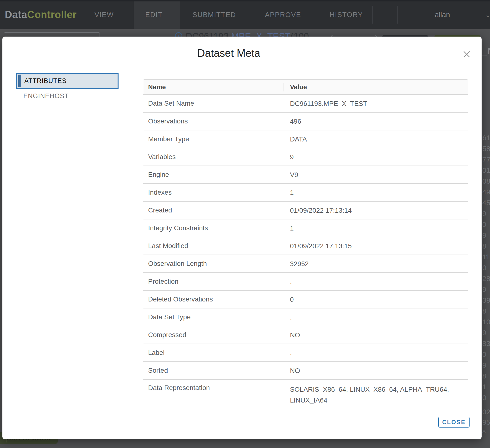  I want to click on bg-table-fragment: 58, so click(486, 149).